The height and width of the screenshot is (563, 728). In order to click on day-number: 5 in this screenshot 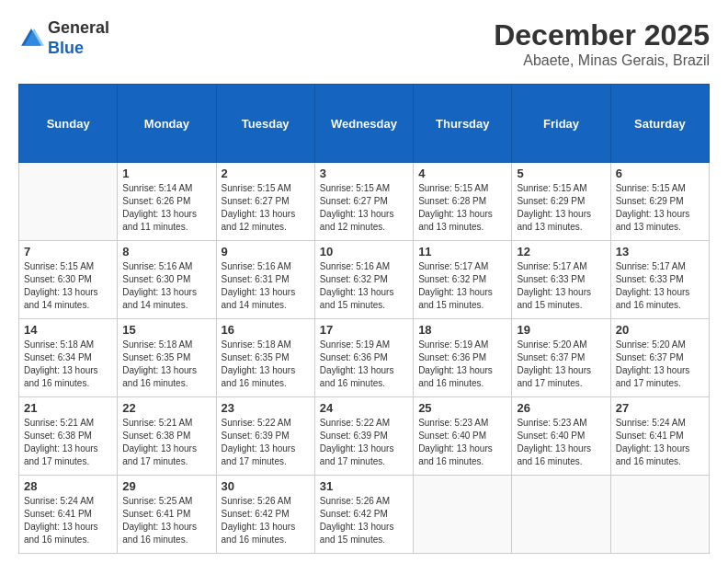, I will do `click(561, 173)`.